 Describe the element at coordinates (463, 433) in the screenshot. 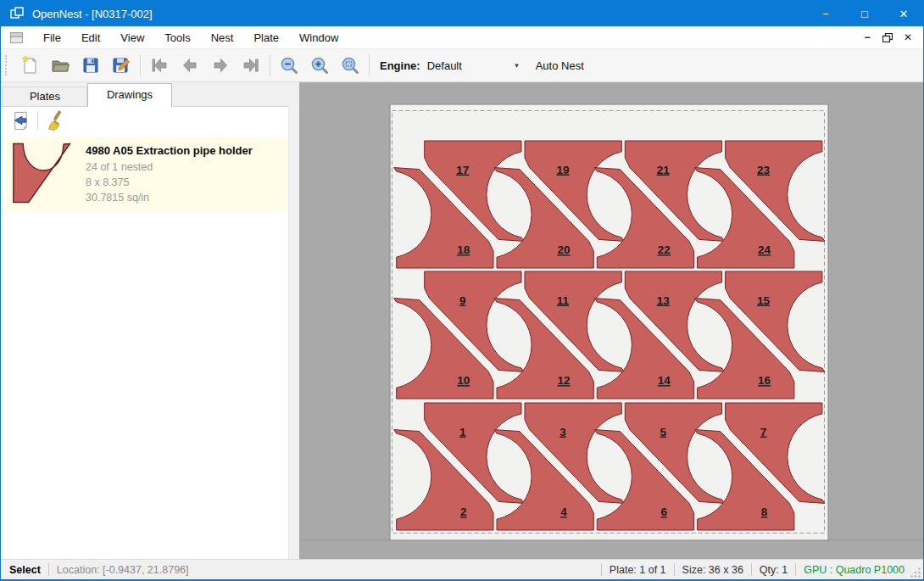

I see `part-number-label: 1` at that location.